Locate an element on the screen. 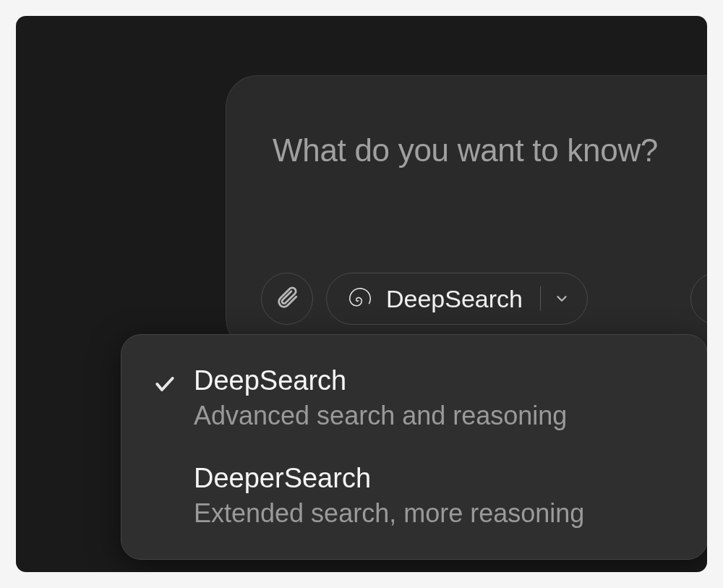  dropdown-item-title: DeepSearch is located at coordinates (380, 380).